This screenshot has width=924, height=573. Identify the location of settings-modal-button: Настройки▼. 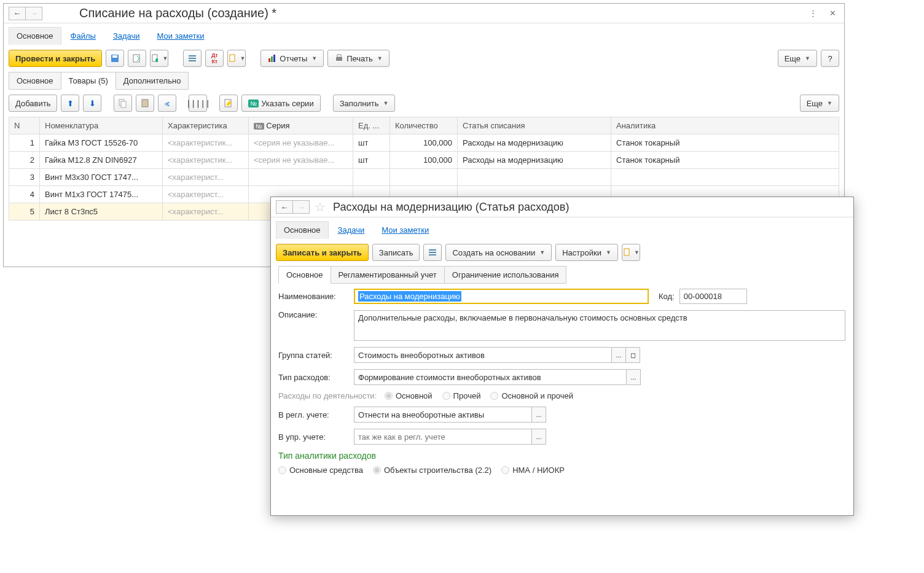
(587, 252).